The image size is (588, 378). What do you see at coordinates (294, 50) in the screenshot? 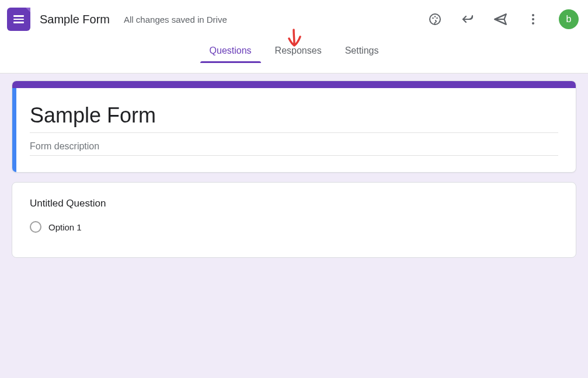
I see `tabs-bar: Questions Responses Settings` at bounding box center [294, 50].